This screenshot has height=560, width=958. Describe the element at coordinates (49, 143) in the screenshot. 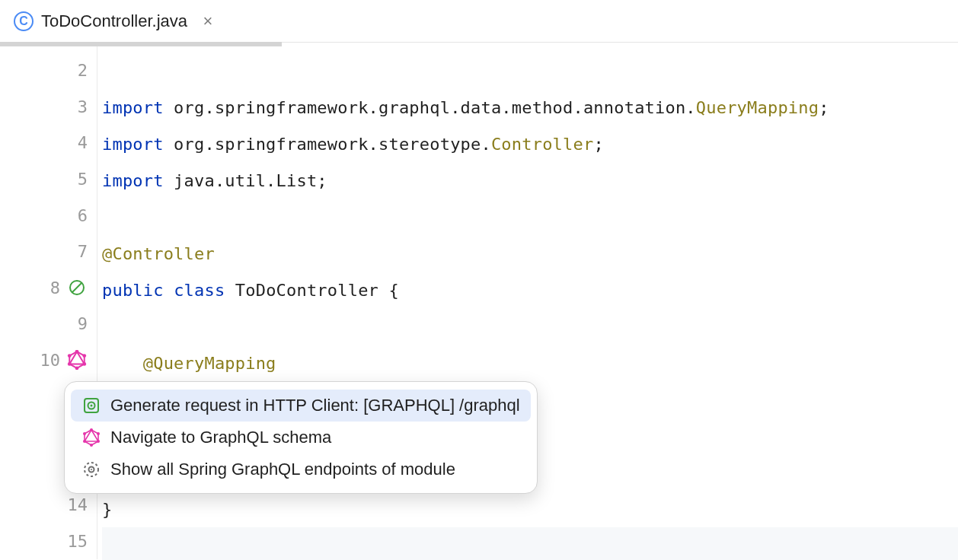

I see `gutter-line: 4` at that location.